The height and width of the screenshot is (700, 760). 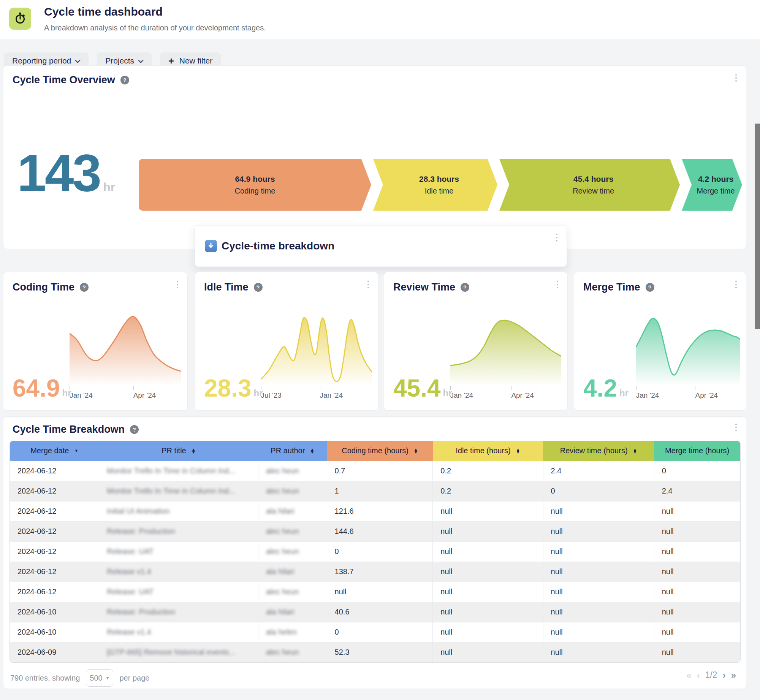 I want to click on pagination: « ‹ 1/2 › », so click(x=711, y=675).